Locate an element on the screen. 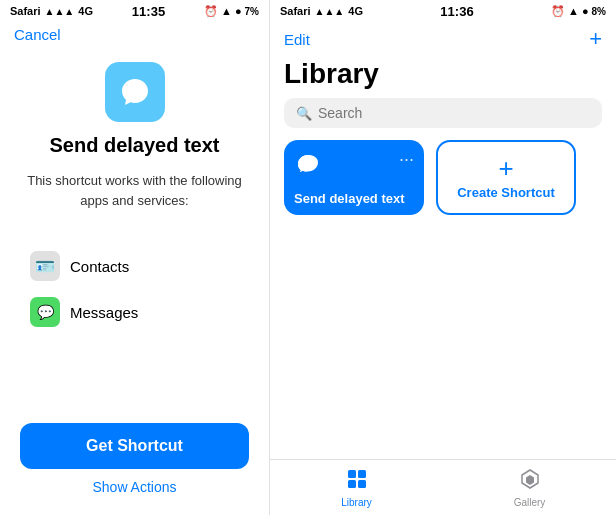 Image resolution: width=616 pixels, height=515 pixels. contacts-label: Contacts is located at coordinates (100, 266).